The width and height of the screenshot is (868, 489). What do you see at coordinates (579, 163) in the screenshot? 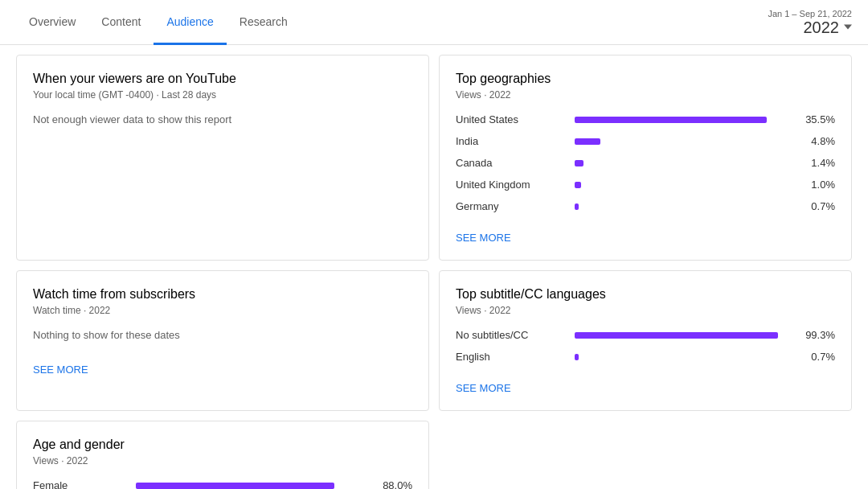
I see `geo-bar-canada` at bounding box center [579, 163].